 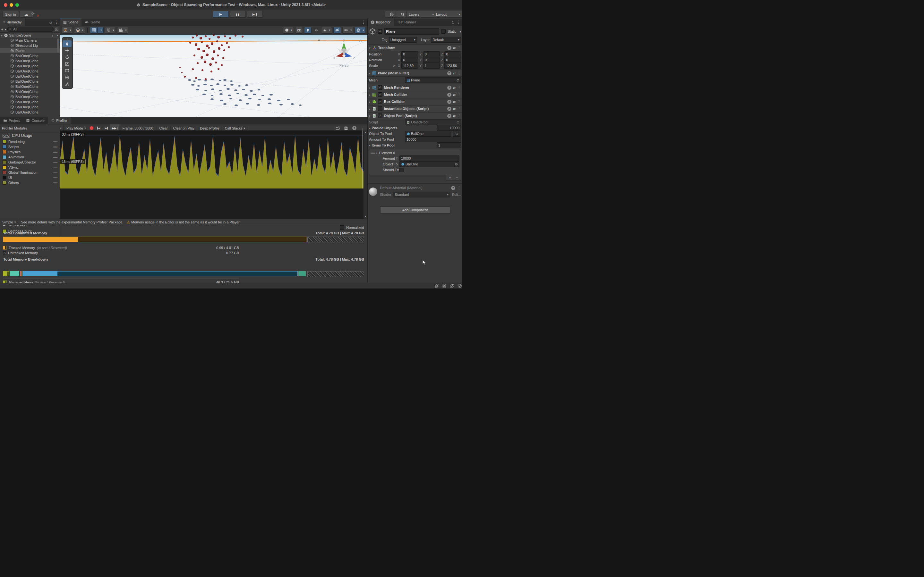 What do you see at coordinates (444, 286) in the screenshot?
I see `cache-disabled-icon` at bounding box center [444, 286].